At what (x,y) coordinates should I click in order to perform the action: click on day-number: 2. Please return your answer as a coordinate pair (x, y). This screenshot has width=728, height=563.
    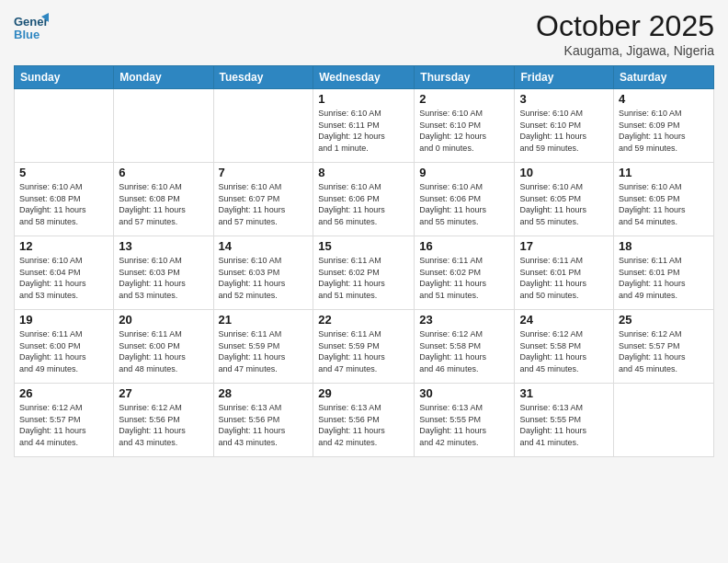
    Looking at the image, I should click on (464, 99).